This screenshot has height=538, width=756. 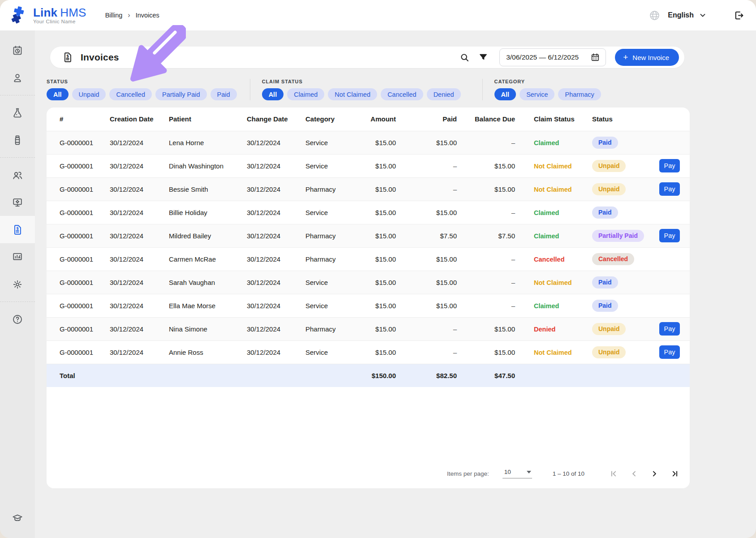 I want to click on table-row: G-000000130/12/2024Billie Holiday30/12/2…, so click(x=368, y=212).